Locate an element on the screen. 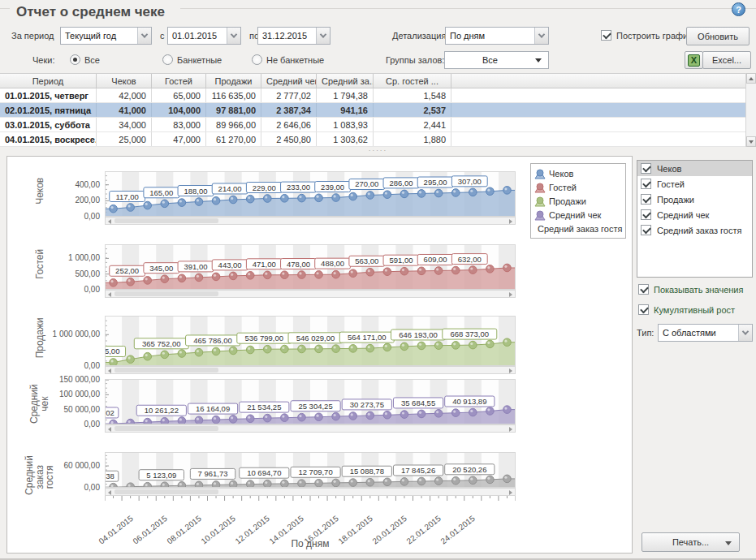 The height and width of the screenshot is (560, 756). column-header: Период is located at coordinates (49, 81).